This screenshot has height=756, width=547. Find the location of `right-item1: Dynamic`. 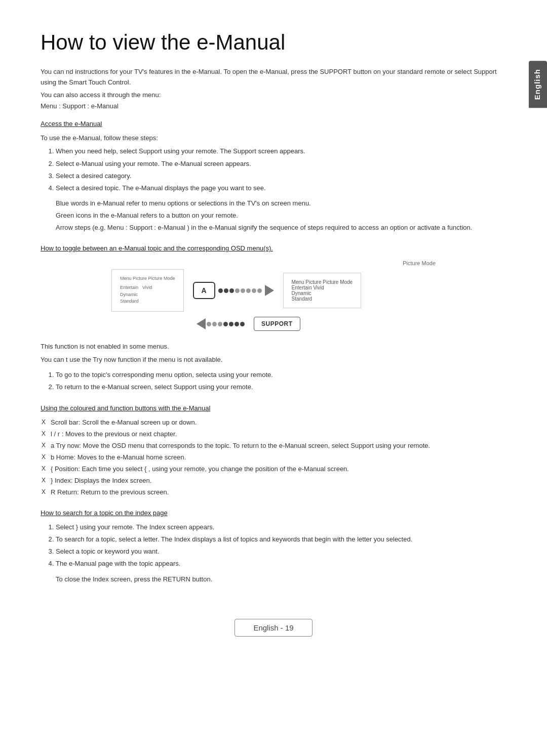

right-item1: Dynamic is located at coordinates (322, 293).